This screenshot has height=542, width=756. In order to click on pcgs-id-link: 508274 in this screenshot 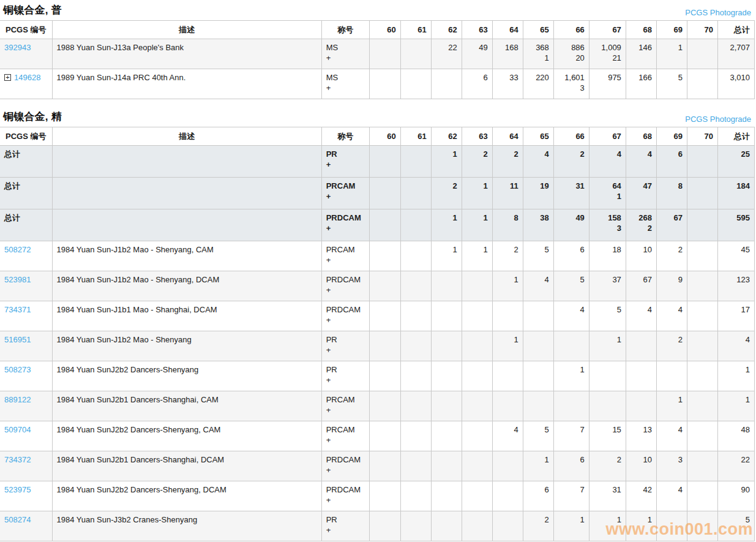, I will do `click(17, 519)`.